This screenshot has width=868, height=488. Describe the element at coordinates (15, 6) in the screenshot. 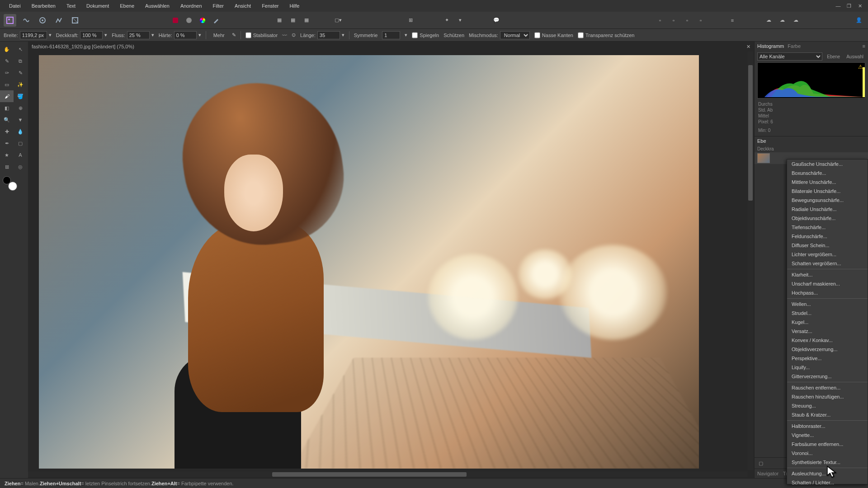

I see `menu-datei: Datei` at that location.